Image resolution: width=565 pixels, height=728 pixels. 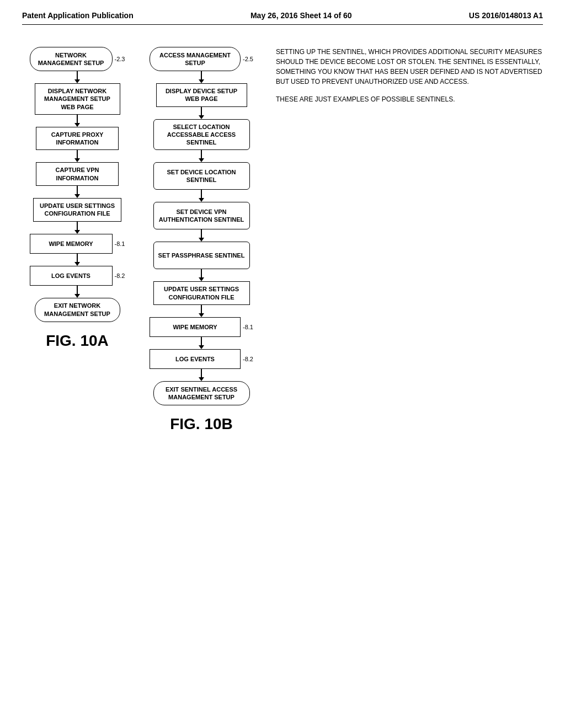 I want to click on connector2a, so click(x=77, y=121).